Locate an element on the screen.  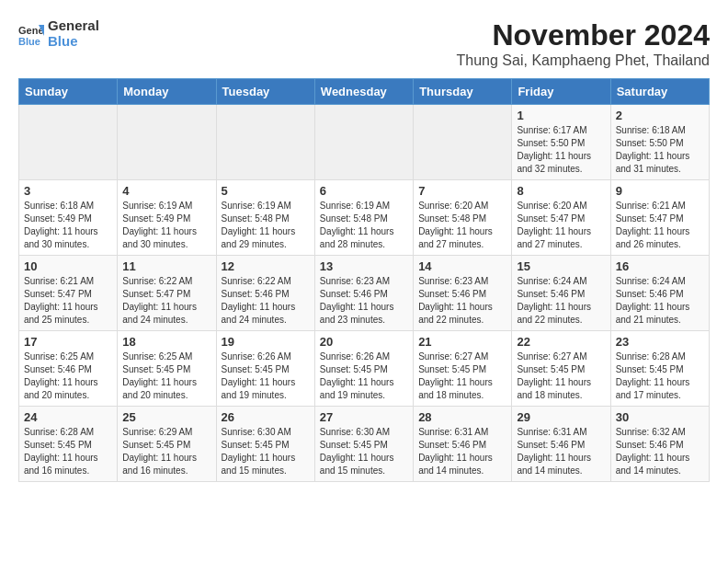
day-number: 21 is located at coordinates (462, 342).